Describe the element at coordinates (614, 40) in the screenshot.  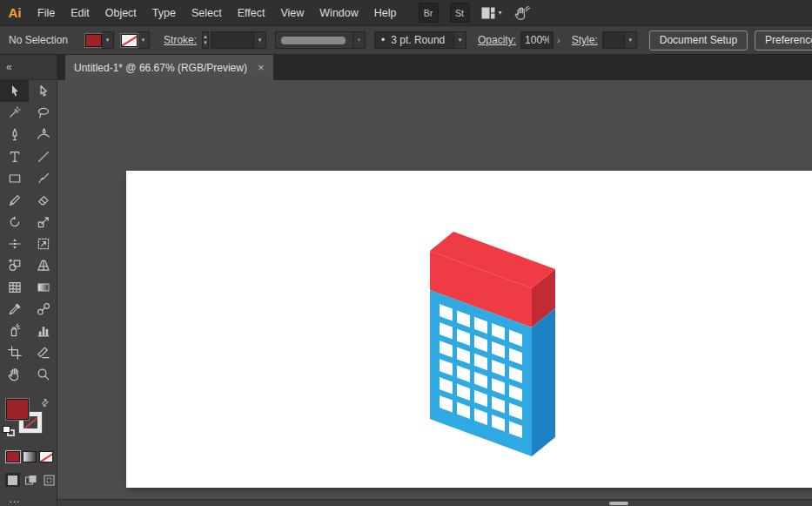
I see `style-value` at that location.